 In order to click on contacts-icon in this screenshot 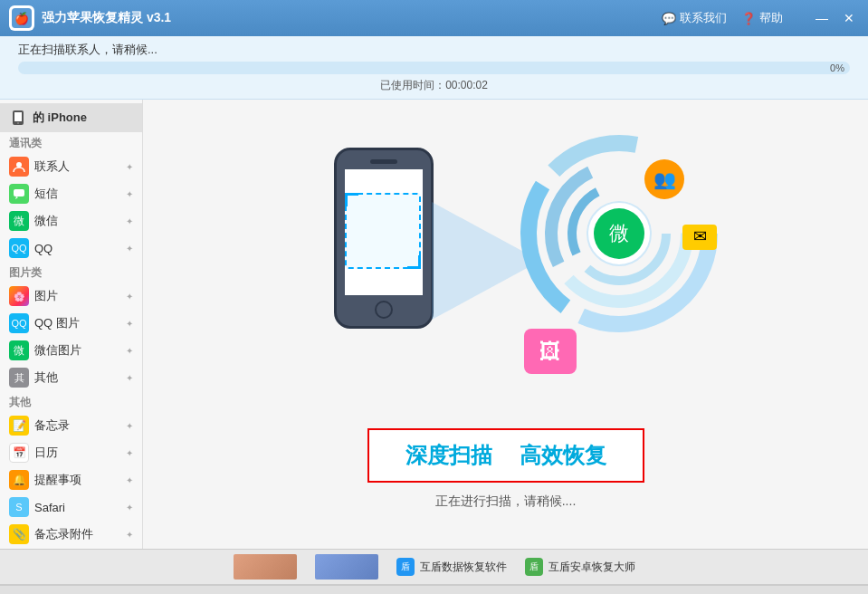, I will do `click(19, 167)`.